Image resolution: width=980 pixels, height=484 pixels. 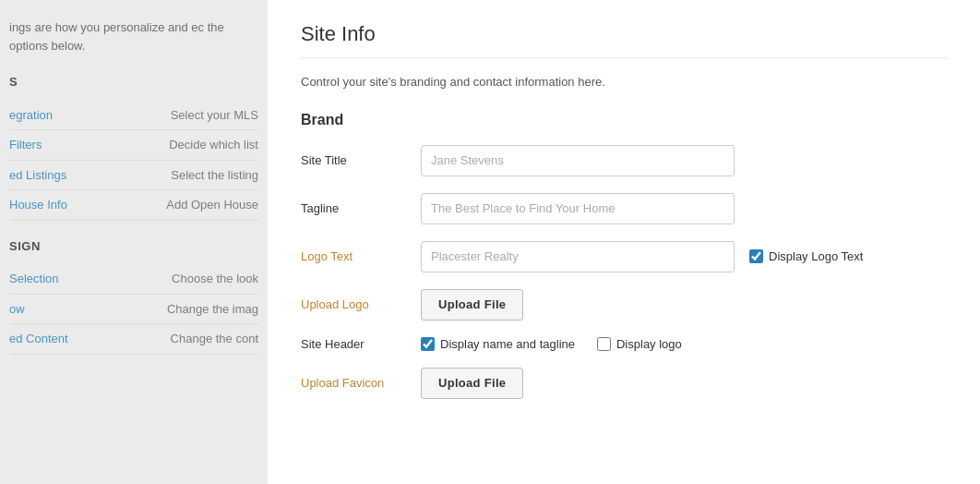 I want to click on site-title-input, so click(x=578, y=161).